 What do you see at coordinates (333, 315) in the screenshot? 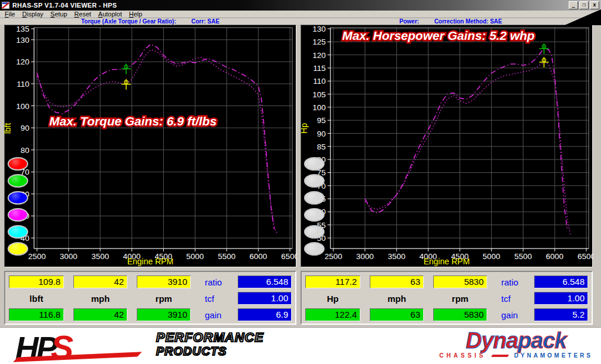
I see `hp-modified-value-field: 122.4` at bounding box center [333, 315].